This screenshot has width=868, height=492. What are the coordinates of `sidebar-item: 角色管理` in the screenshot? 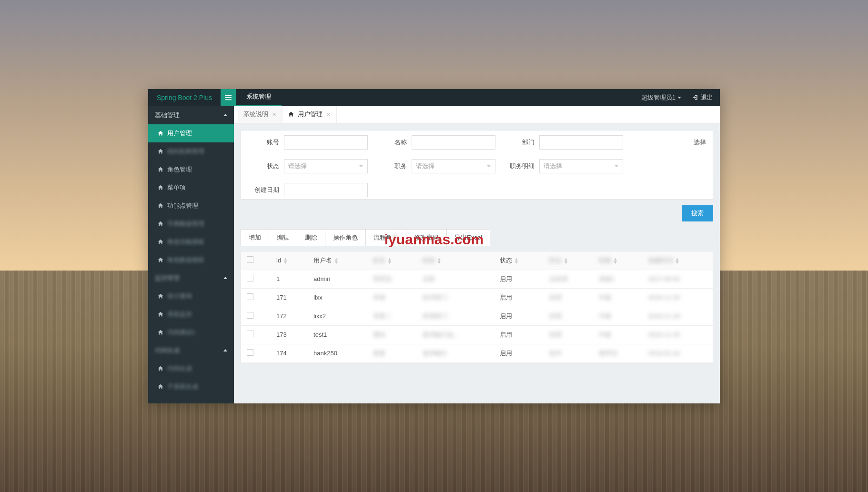 It's located at (191, 170).